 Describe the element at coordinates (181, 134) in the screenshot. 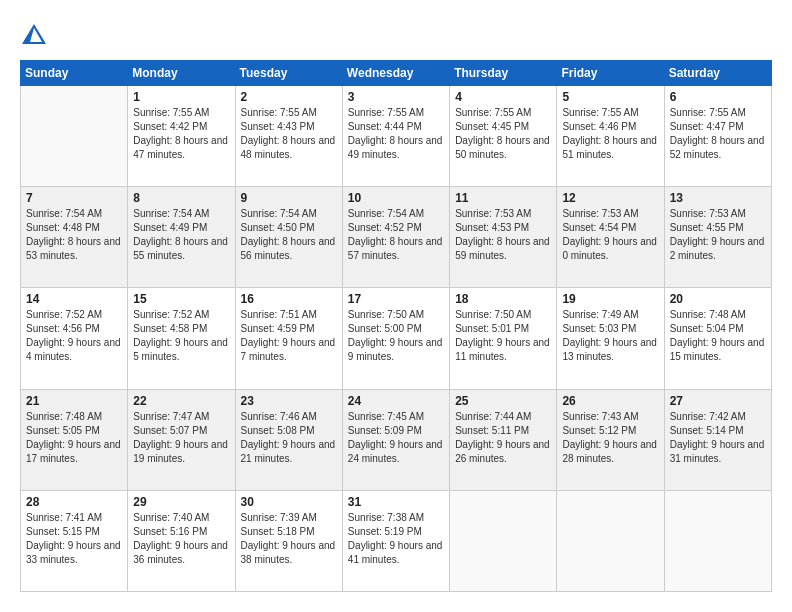

I see `day-info: Sunrise: 7:55 AM Sunset: 4:42 PM Dayligh…` at that location.